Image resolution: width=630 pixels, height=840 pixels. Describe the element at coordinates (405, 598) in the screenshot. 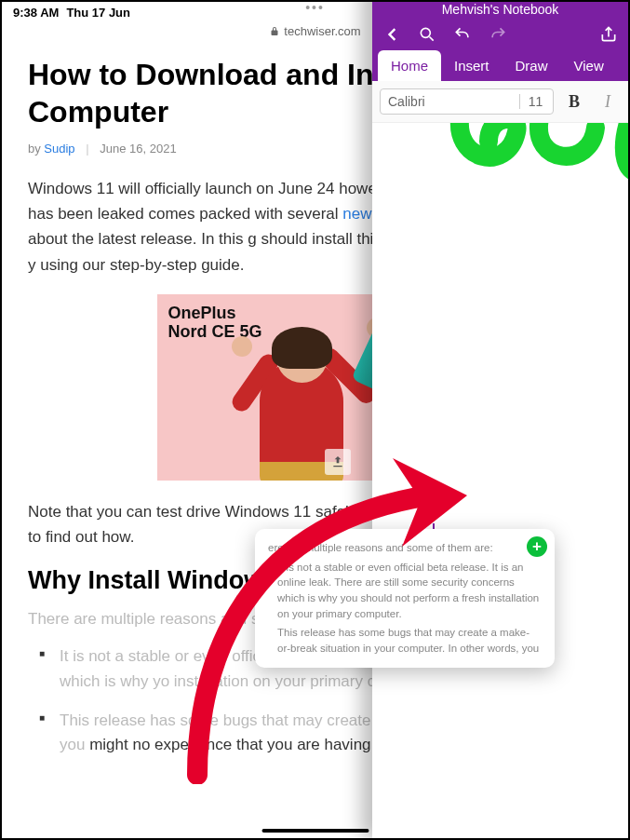

I see `paste-preview-popup: + ere are multiple reasons and some of t…` at that location.